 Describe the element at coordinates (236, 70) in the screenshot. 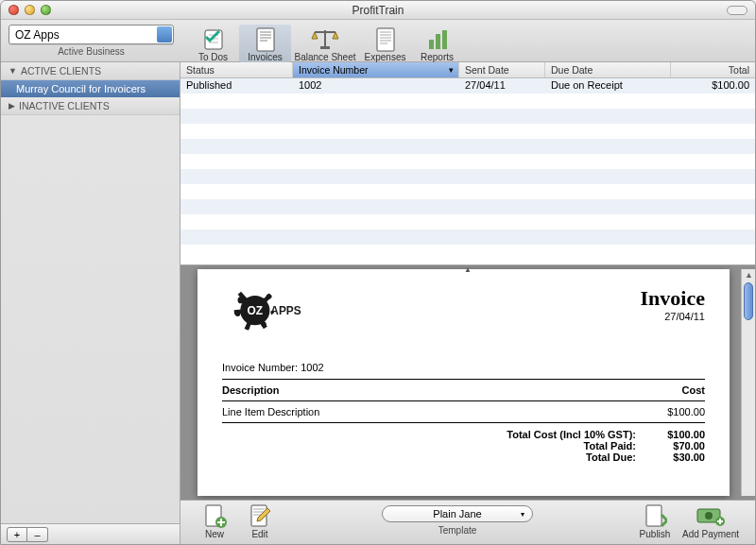

I see `col-status: Status` at that location.